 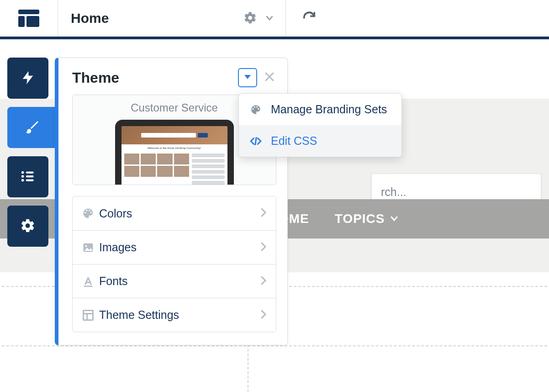 I want to click on sidebar-theme-button, so click(x=32, y=127).